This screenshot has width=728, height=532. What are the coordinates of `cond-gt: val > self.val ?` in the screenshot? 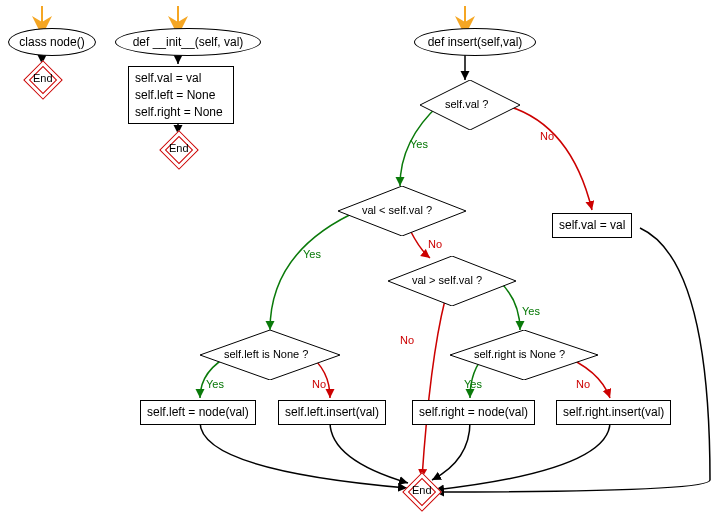 It's located at (447, 280).